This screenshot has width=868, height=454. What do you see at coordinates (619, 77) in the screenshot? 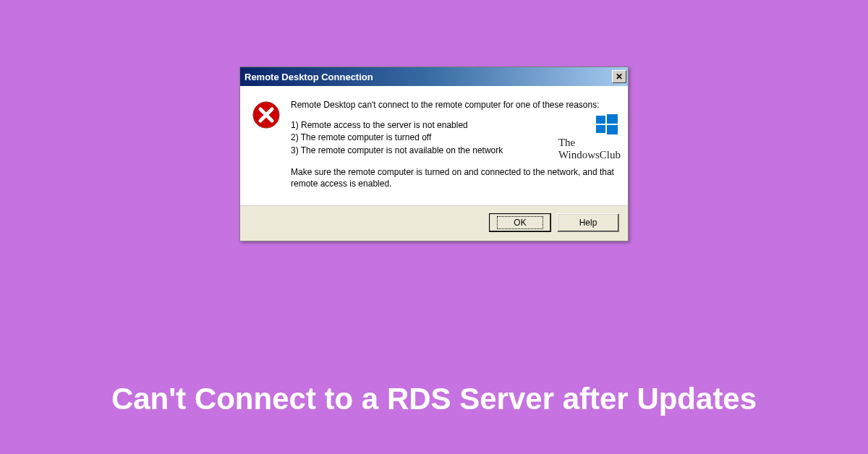
I see `close-icon: ✕` at bounding box center [619, 77].